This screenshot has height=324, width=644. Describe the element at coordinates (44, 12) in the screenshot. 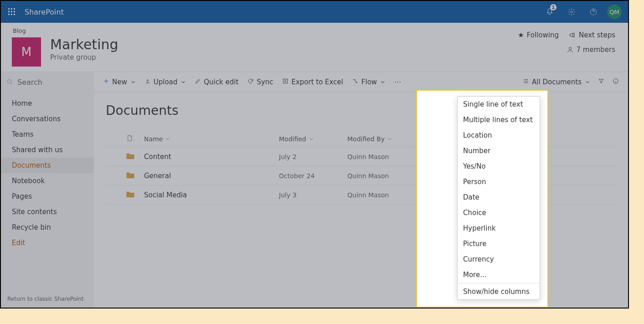

I see `brand-label: SharePoint` at that location.